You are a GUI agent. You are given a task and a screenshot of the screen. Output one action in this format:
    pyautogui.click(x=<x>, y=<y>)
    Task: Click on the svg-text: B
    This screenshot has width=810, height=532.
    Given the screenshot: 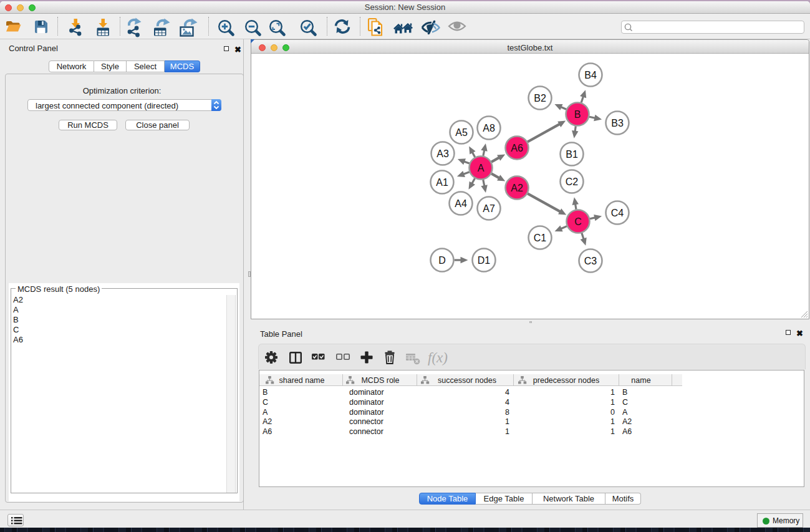 What is the action you would take?
    pyautogui.click(x=577, y=115)
    